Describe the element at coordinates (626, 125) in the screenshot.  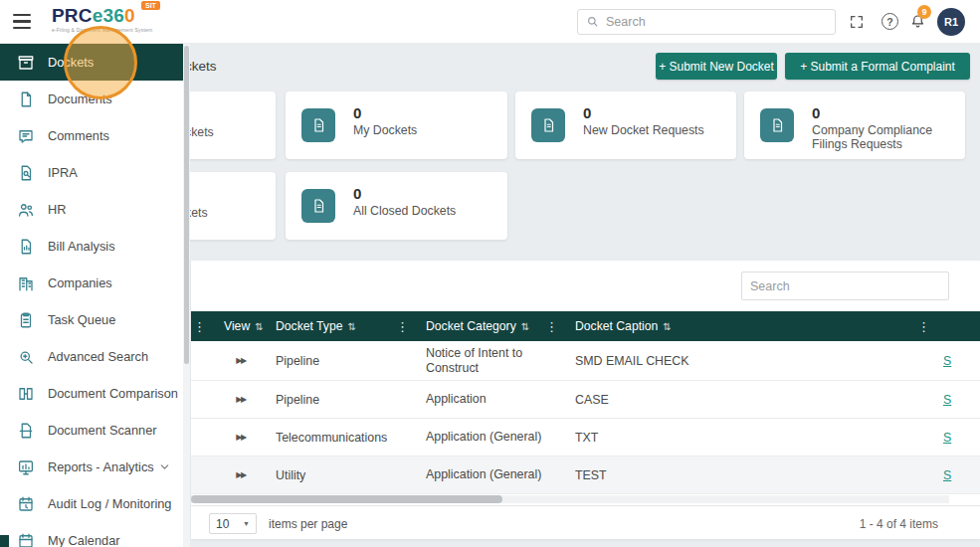
I see `card-new-docket-requests: 0 New Docket Requests` at that location.